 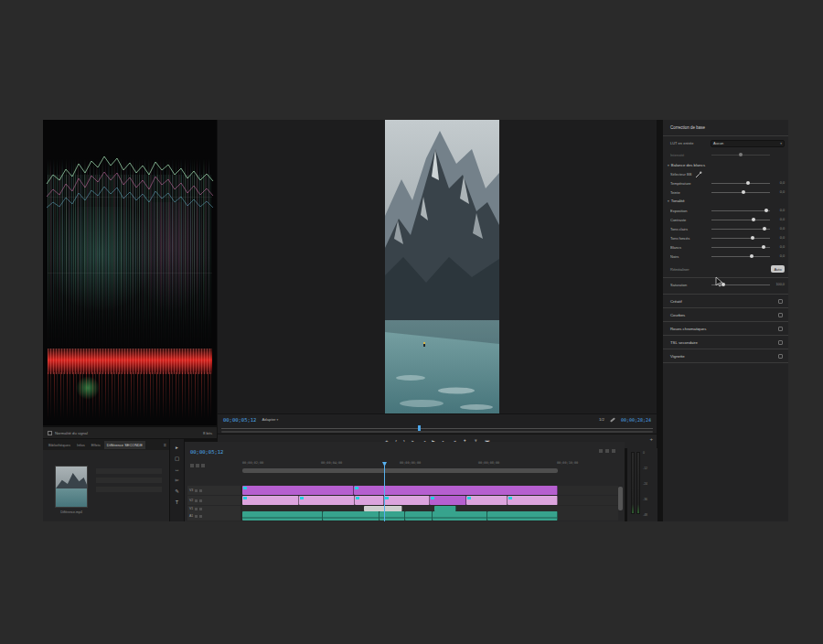 I want to click on pen-tool: ✎, so click(x=177, y=492).